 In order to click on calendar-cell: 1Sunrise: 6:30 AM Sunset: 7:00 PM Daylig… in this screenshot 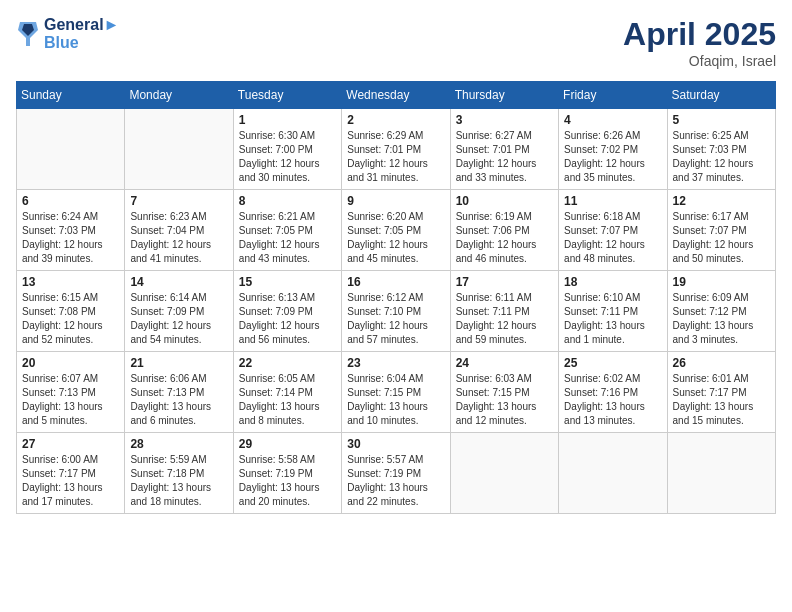, I will do `click(287, 150)`.